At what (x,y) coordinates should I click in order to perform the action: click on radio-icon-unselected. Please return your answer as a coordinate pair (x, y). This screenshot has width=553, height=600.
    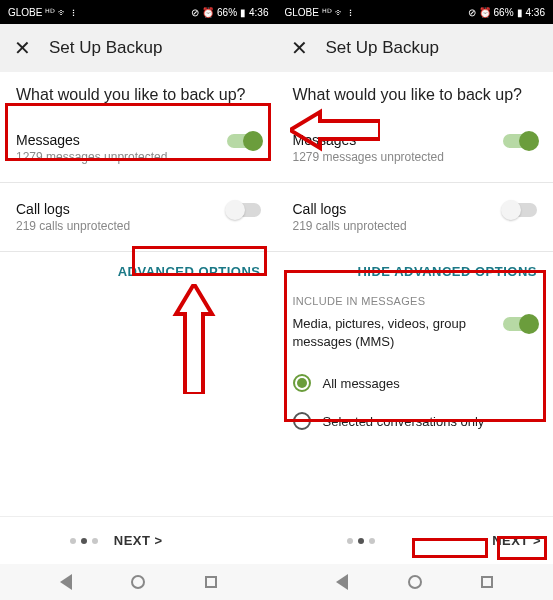
    Looking at the image, I should click on (302, 421).